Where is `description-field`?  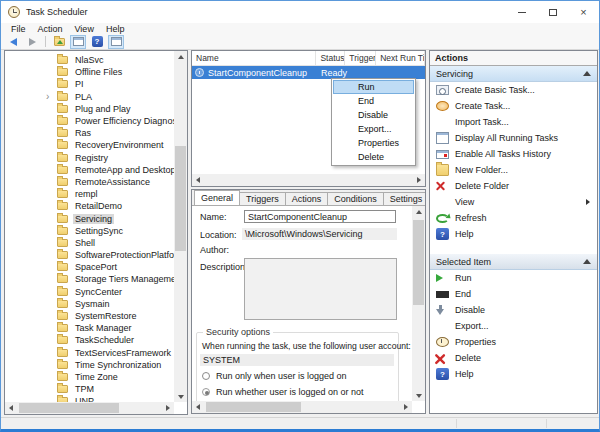
description-field is located at coordinates (320, 289).